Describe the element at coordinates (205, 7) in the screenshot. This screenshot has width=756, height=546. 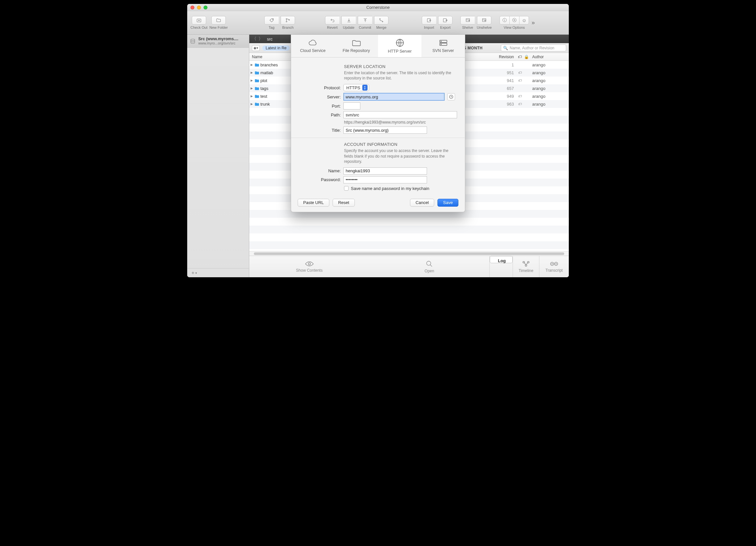
I see `zoom-window-button` at that location.